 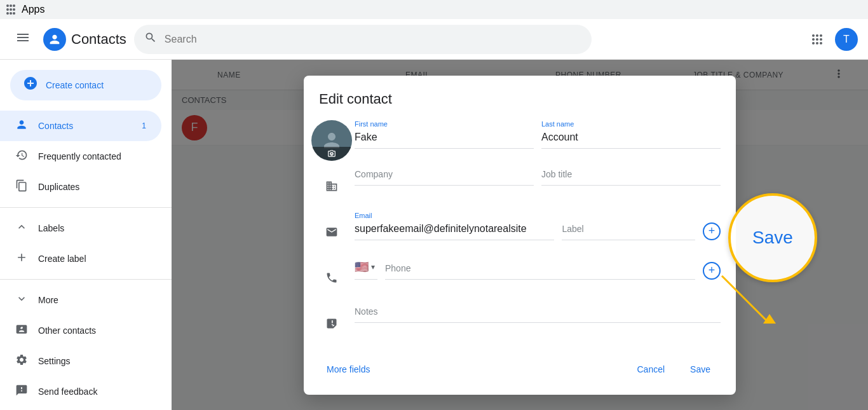 What do you see at coordinates (631, 175) in the screenshot?
I see `job-title-input` at bounding box center [631, 175].